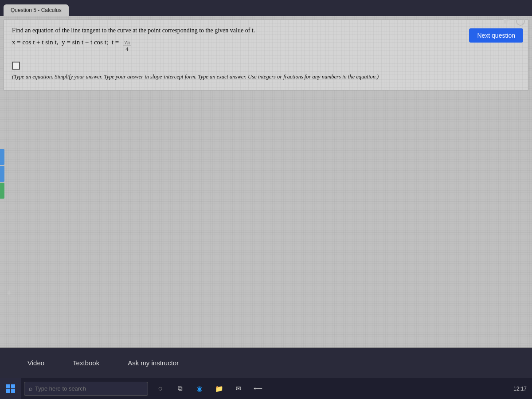 The image size is (532, 399). I want to click on mail-icon: ✉, so click(239, 388).